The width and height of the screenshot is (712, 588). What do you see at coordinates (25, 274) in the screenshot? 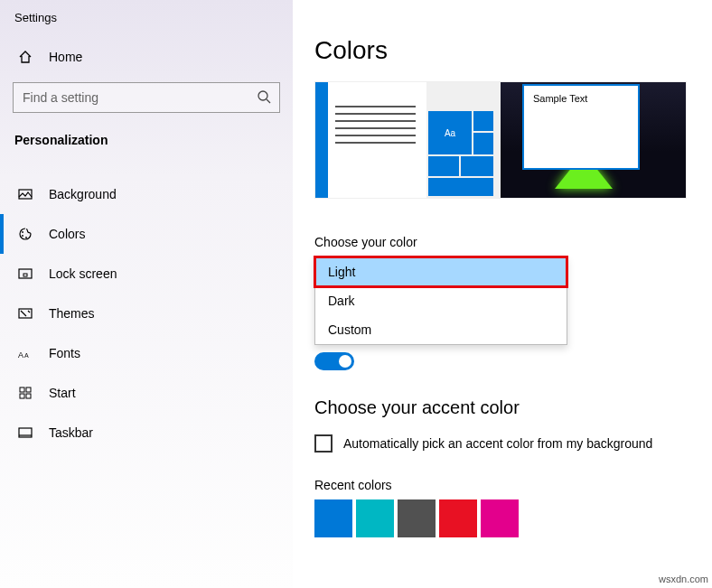
I see `lockscreen-icon` at bounding box center [25, 274].